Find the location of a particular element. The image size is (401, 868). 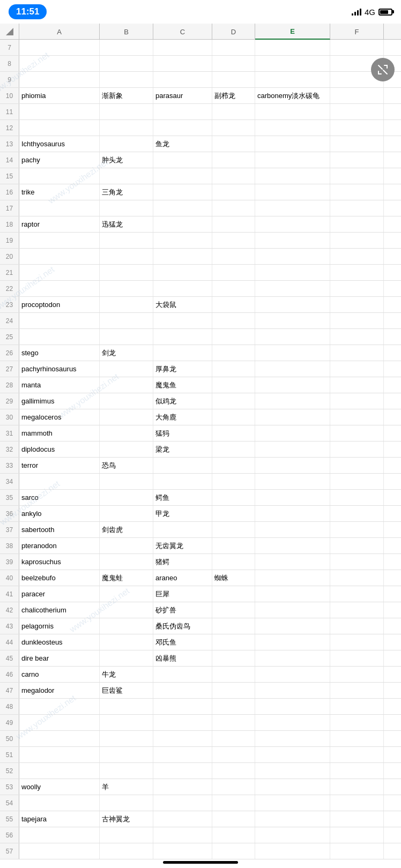

cell-c: 邓氏鱼 is located at coordinates (183, 642).